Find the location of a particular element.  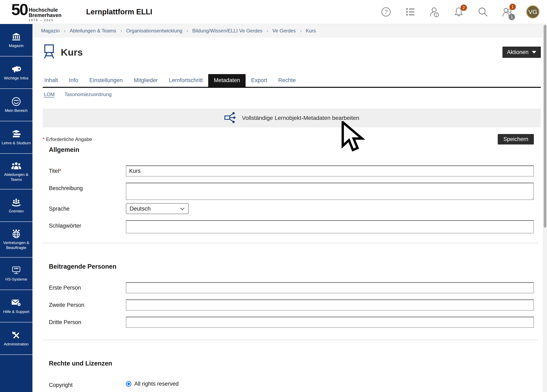

required-star: * is located at coordinates (44, 139).